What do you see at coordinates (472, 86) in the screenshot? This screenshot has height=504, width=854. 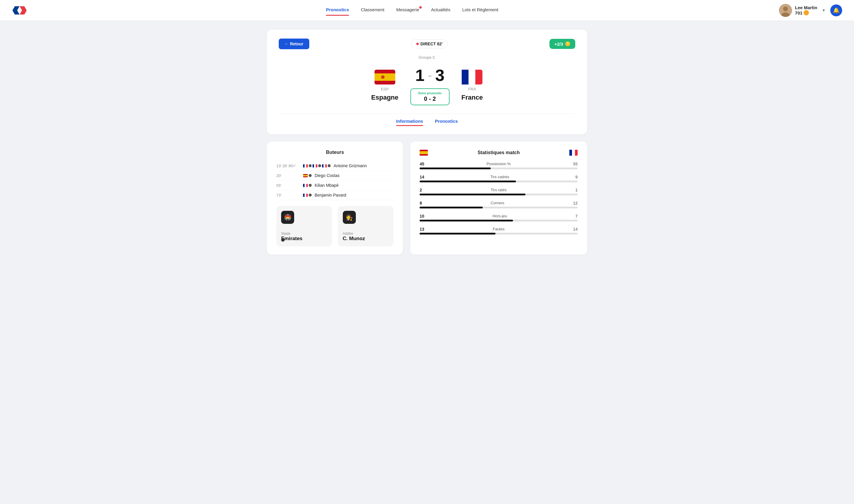 I see `away-team: FRA France` at bounding box center [472, 86].